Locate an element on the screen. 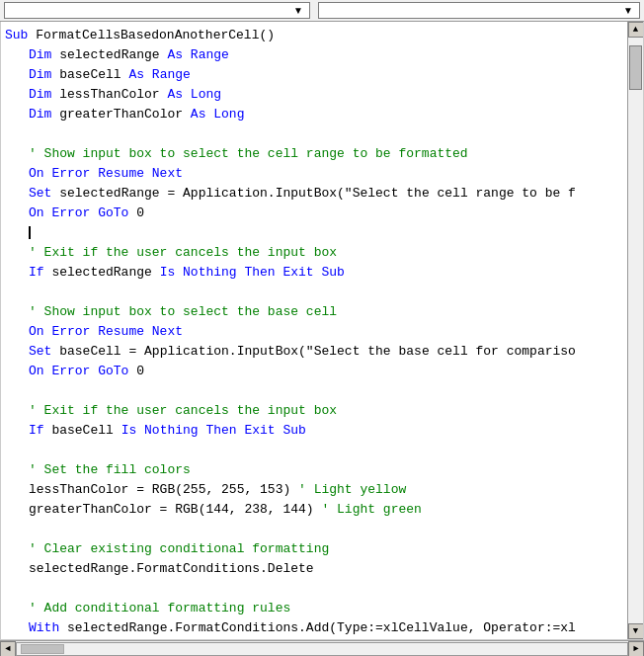  code-token: ' Show input box to select the cell rang… is located at coordinates (249, 154).